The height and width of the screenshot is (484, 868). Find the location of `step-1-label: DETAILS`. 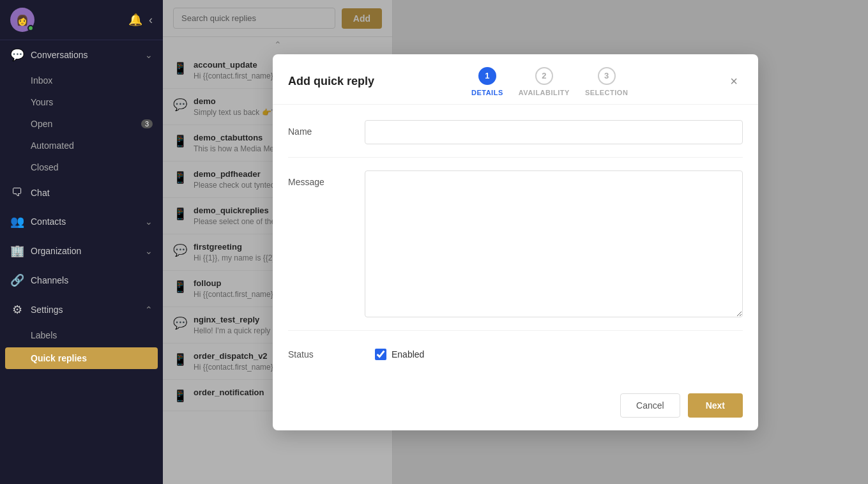

step-1-label: DETAILS is located at coordinates (487, 93).